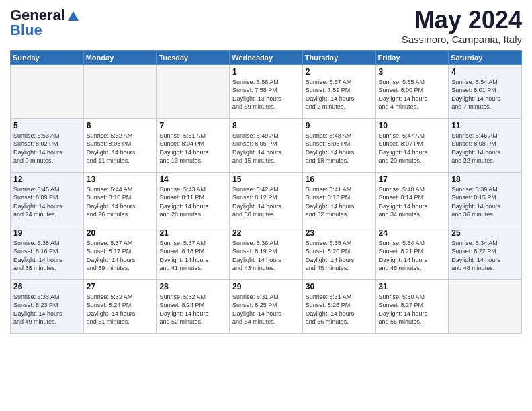  I want to click on calendar-week-row: 12Sunrise: 5:45 AM Sunset: 8:09 PM Dayli…, so click(266, 199).